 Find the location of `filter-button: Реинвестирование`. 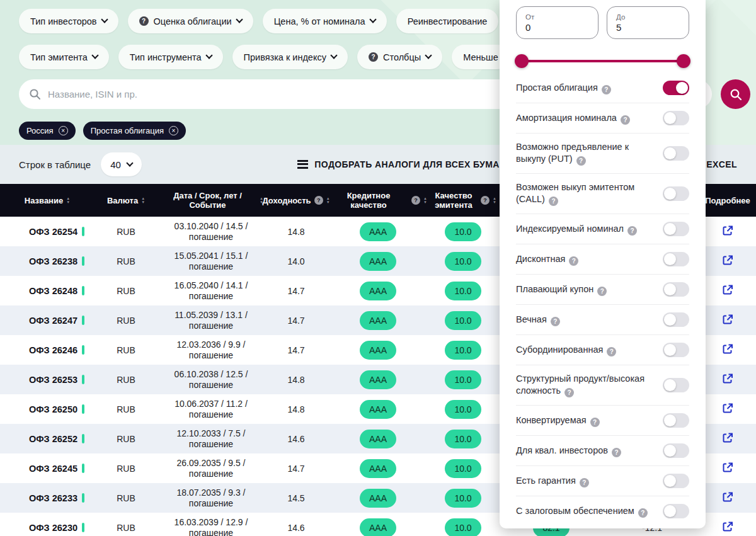

filter-button: Реинвестирование is located at coordinates (447, 21).